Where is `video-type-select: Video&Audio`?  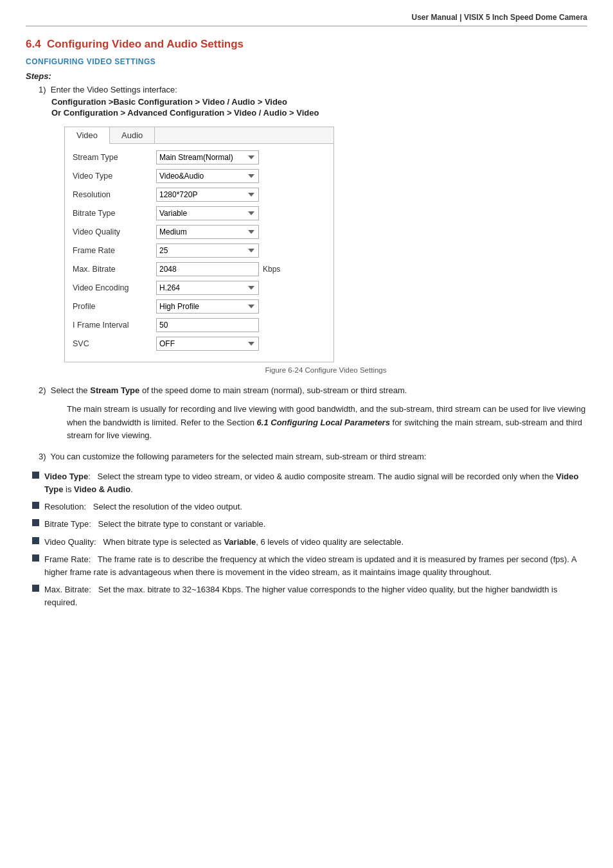 video-type-select: Video&Audio is located at coordinates (208, 176).